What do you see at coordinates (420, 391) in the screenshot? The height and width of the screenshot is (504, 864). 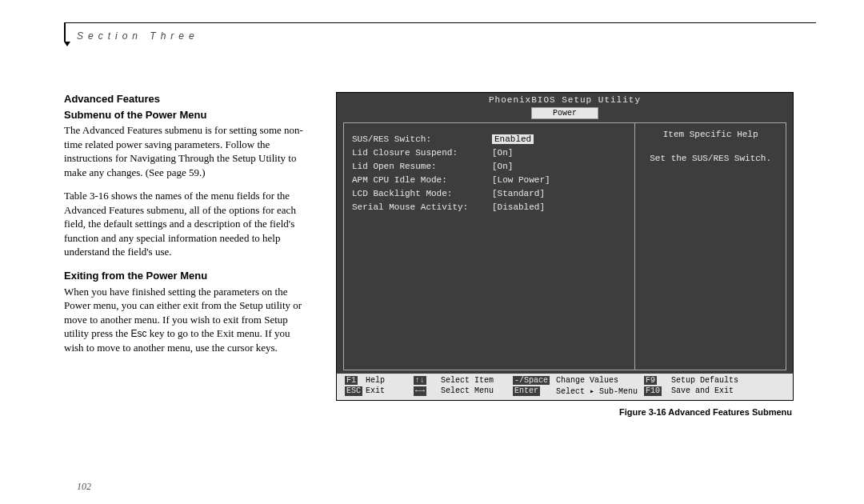 I see `key-leftright: ←→` at bounding box center [420, 391].